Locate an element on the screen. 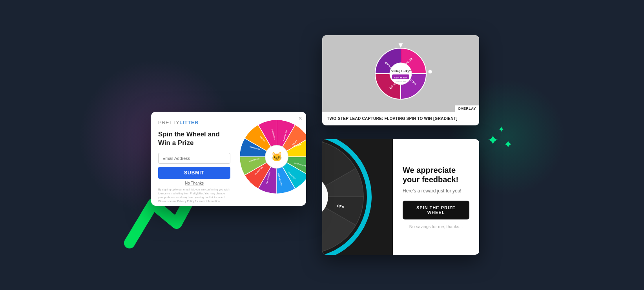 This screenshot has width=644, height=290. prettylitter-logo: PRETTYLITTER is located at coordinates (194, 122).